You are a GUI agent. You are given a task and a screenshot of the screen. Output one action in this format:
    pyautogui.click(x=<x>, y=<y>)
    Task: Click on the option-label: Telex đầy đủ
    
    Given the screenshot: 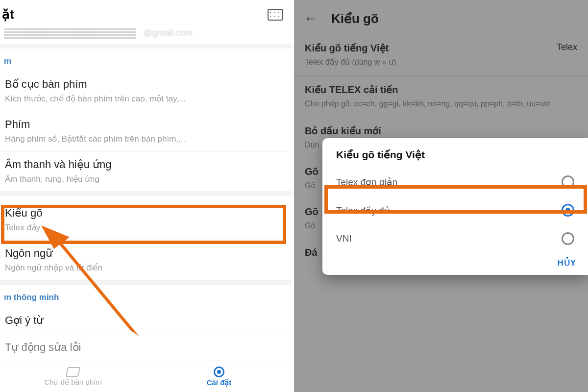 What is the action you would take?
    pyautogui.click(x=363, y=211)
    